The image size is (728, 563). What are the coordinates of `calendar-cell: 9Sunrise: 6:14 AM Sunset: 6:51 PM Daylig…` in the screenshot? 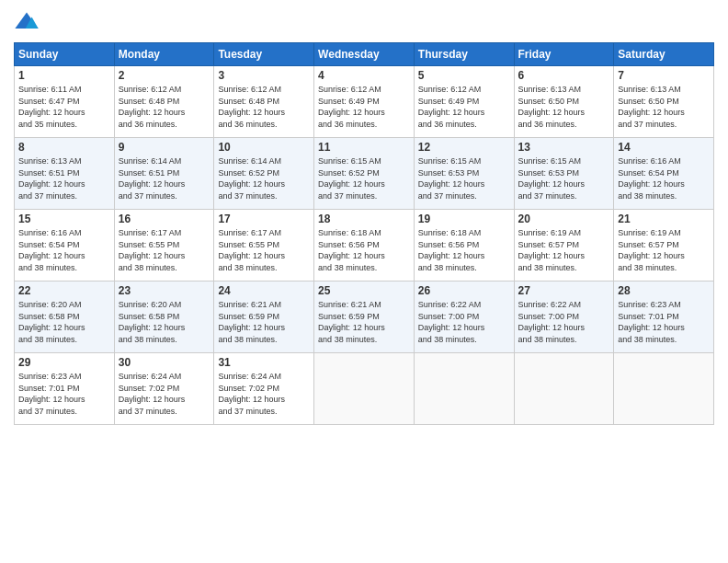 It's located at (164, 174).